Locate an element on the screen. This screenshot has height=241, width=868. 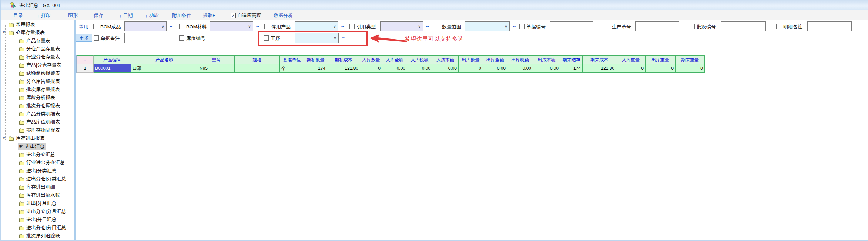
common-filters-button: 常用 is located at coordinates (84, 27).